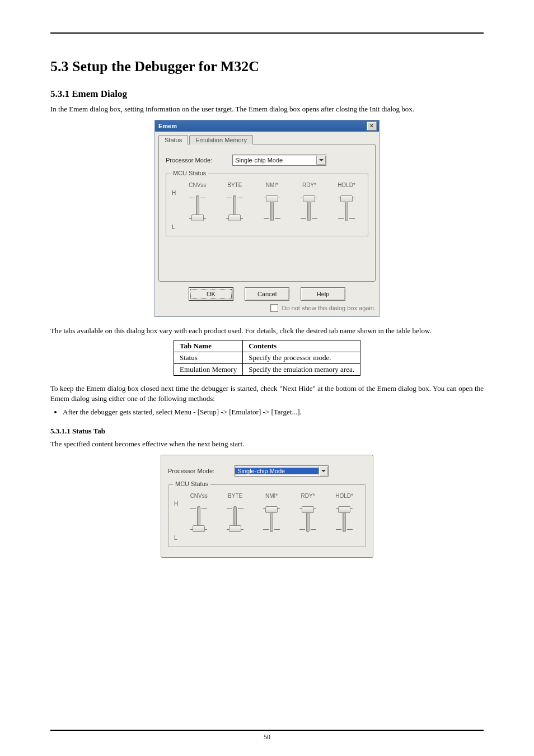  Describe the element at coordinates (282, 471) in the screenshot. I see `processor-mode-select-2: Single-chip Mode` at that location.